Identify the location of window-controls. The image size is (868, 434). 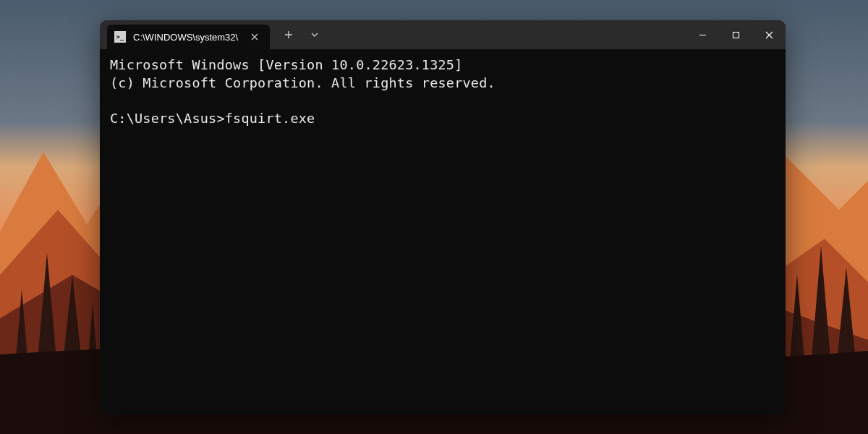
(736, 35).